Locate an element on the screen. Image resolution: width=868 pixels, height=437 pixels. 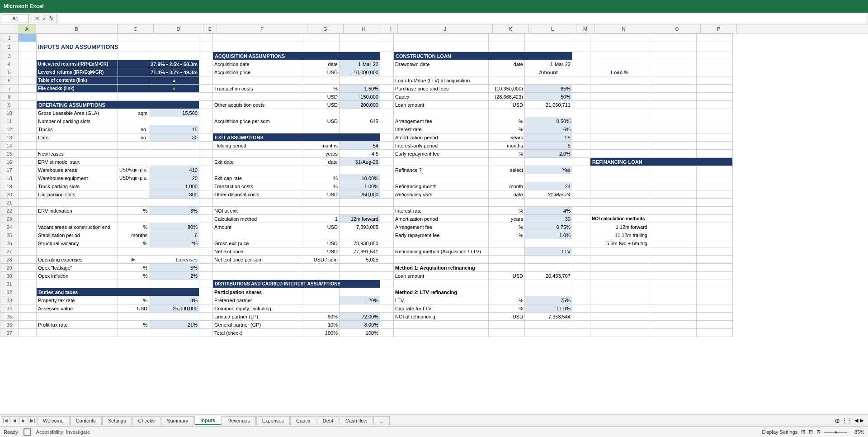
cell-k35: USD is located at coordinates (506, 317).